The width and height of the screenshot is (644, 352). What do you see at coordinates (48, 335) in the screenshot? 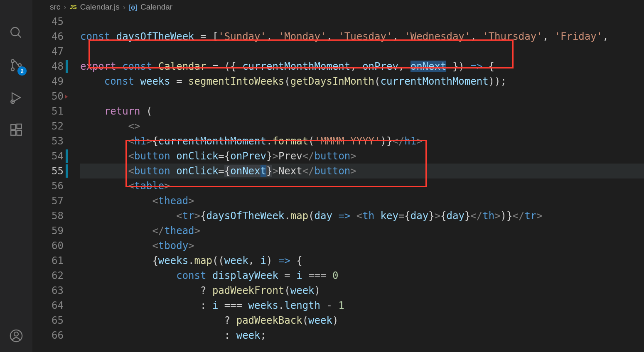
I see `line-number: 66` at bounding box center [48, 335].